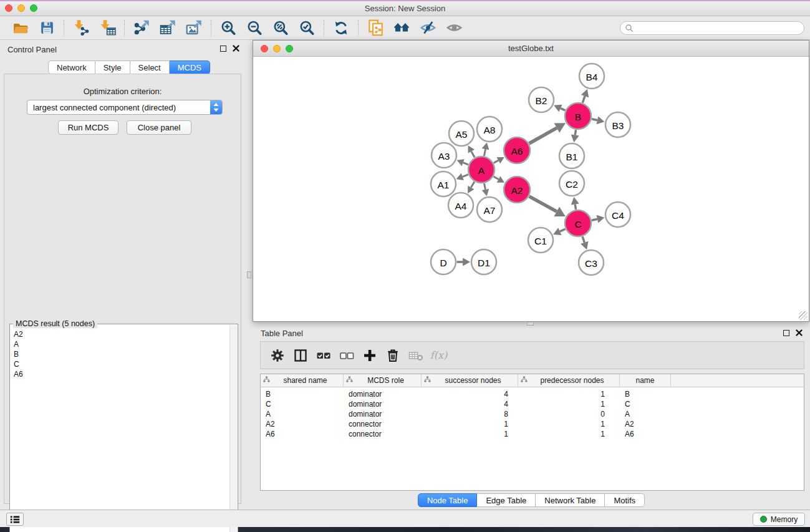  I want to click on add-icon, so click(369, 355).